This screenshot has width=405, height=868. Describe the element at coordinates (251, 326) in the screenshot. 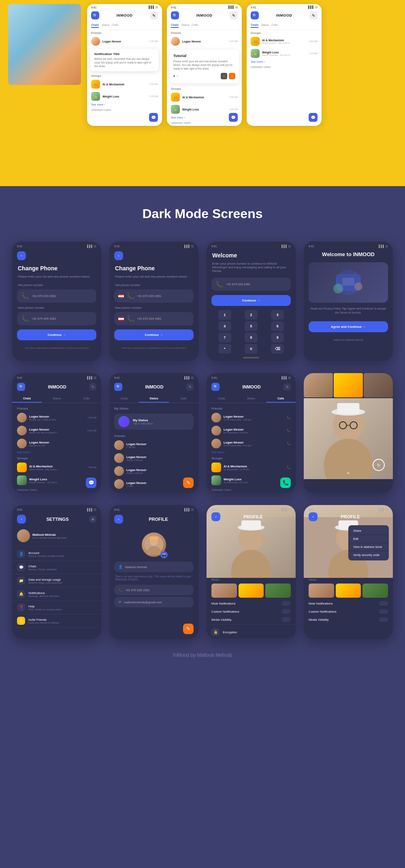

I see `key-5: 5` at that location.